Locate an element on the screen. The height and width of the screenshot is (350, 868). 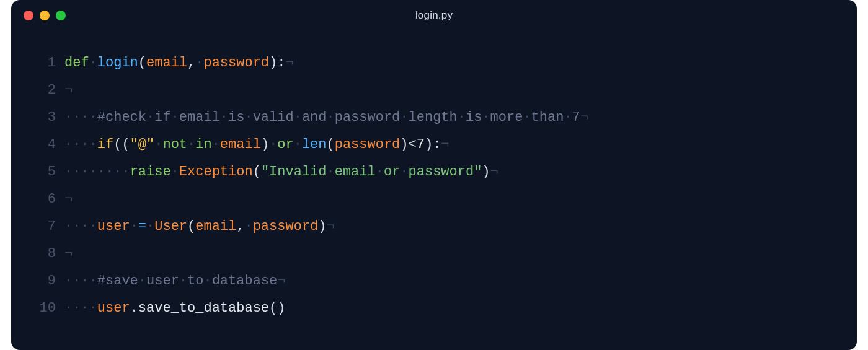
code-content: ········raise·Exception("Invalid·email·o… is located at coordinates (281, 172).